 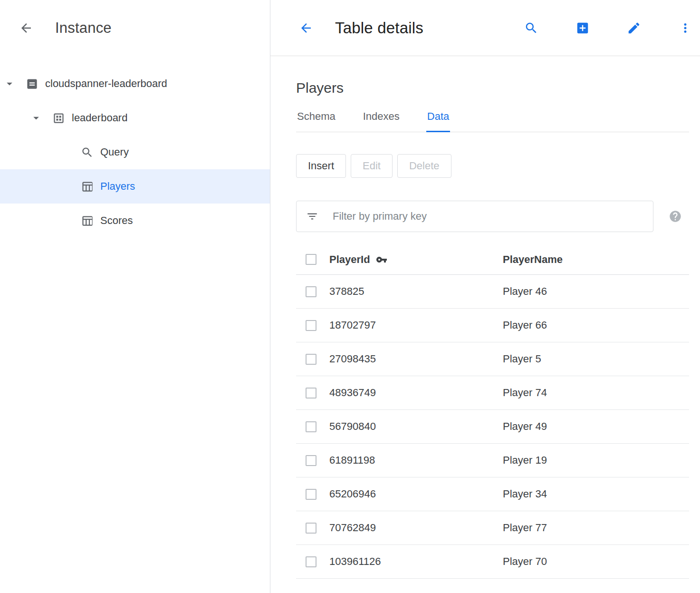 I want to click on instance-tree: cloudspanner-leaderboard leaderboard Que…, so click(x=135, y=147).